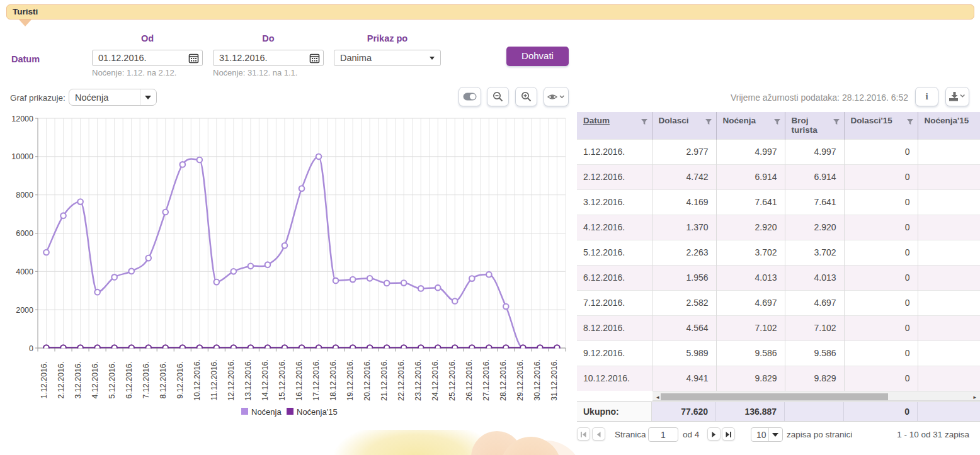  I want to click on svg-text: Noćenja'15, so click(317, 412).